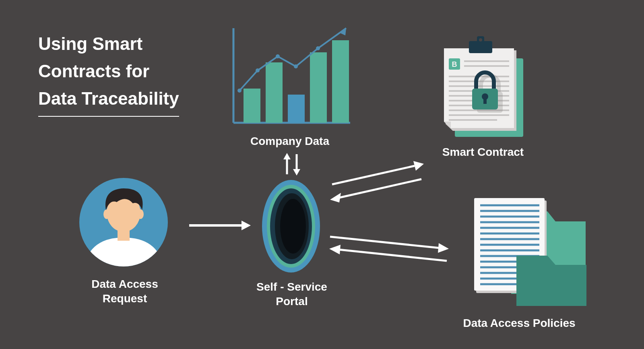 Image resolution: width=644 pixels, height=349 pixels. What do you see at coordinates (389, 250) in the screenshot?
I see `arrow-portal-policies-icon` at bounding box center [389, 250].